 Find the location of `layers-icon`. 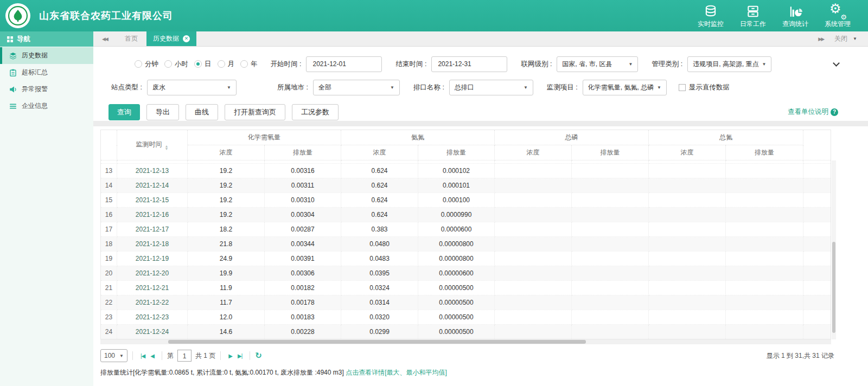

layers-icon is located at coordinates (13, 56).